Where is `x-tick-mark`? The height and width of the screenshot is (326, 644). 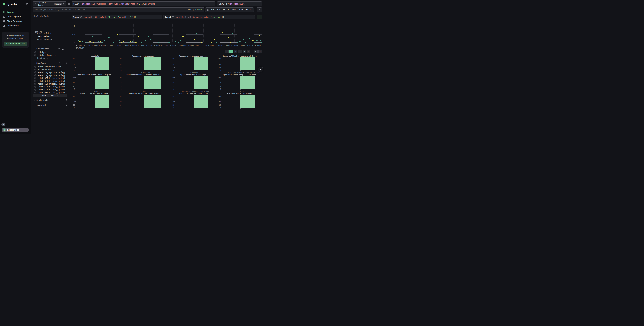 x-tick-mark is located at coordinates (95, 89).